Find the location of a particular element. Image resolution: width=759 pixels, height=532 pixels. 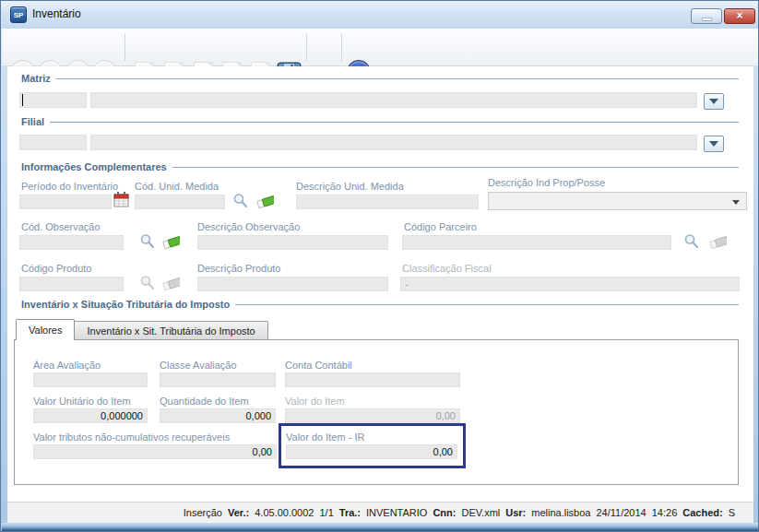

cod-observacao-input is located at coordinates (72, 242).